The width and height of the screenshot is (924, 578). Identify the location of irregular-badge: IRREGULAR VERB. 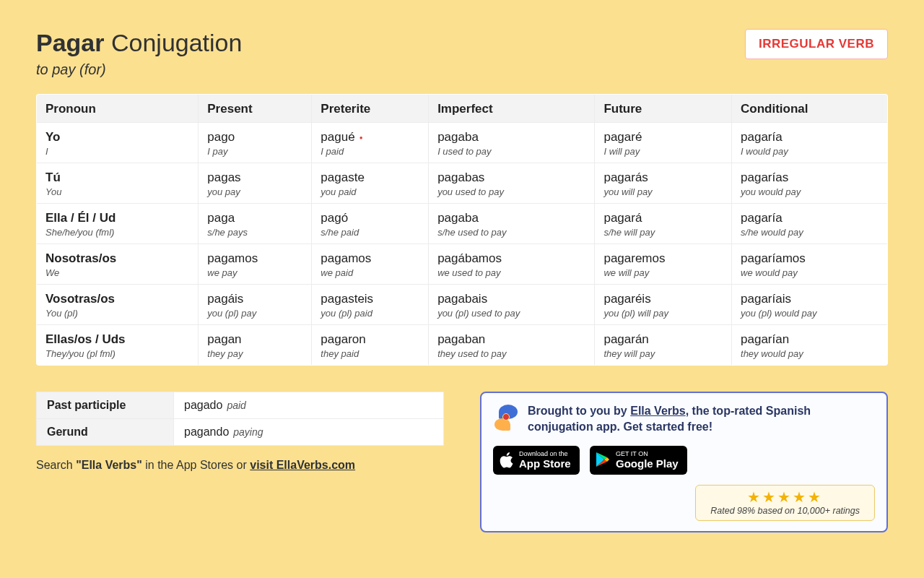
(816, 44).